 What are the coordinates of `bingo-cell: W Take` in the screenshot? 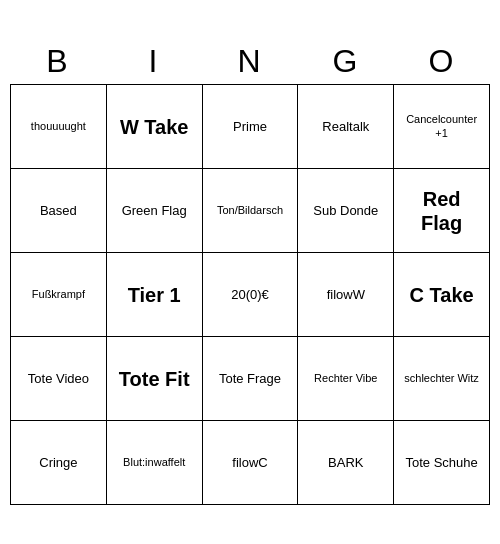 It's located at (155, 127).